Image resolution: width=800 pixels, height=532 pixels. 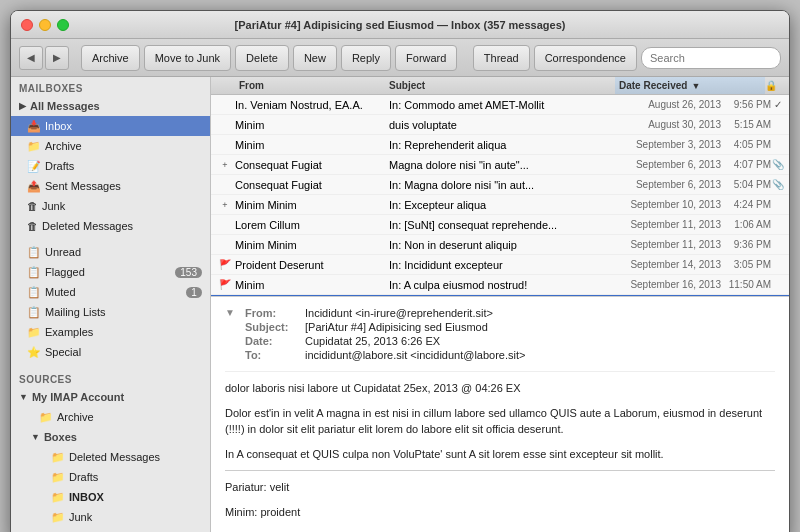 I want to click on sidebar-item-src-deleted: 📁 Deleted Messages, so click(x=110, y=457).